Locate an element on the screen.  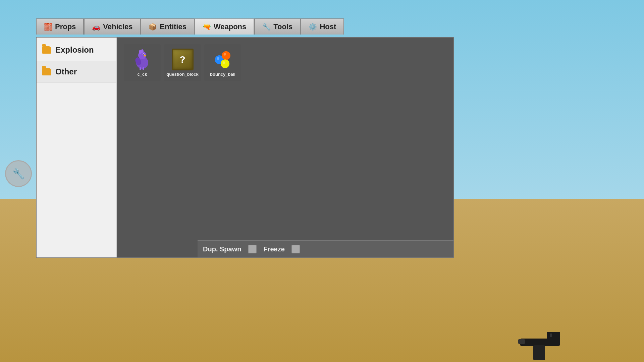
host-icon: ⚙️ is located at coordinates (313, 27).